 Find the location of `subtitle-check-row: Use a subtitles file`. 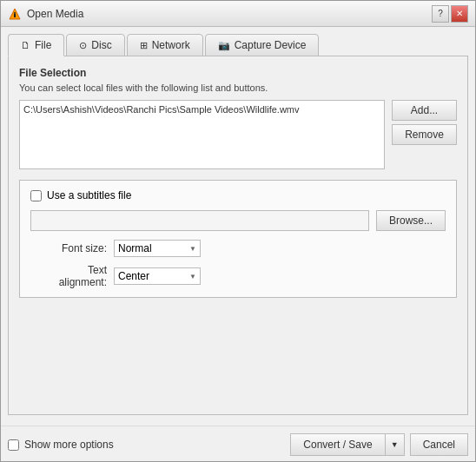

subtitle-check-row: Use a subtitles file is located at coordinates (238, 195).